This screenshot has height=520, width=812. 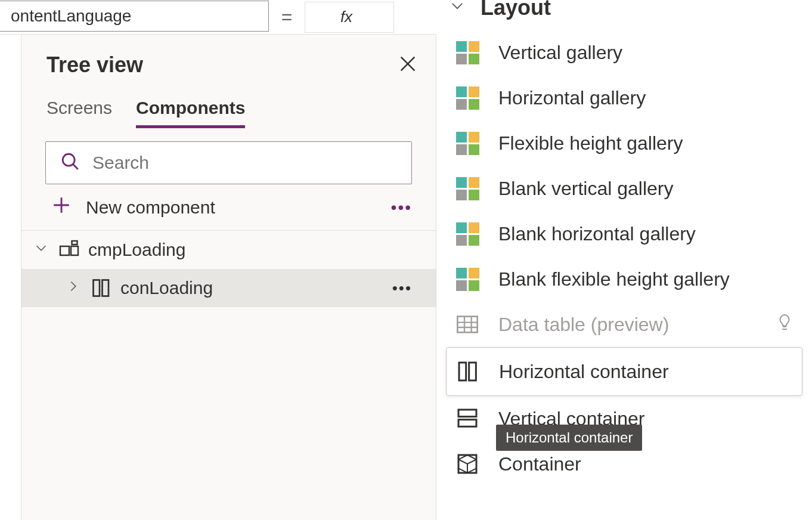 I want to click on insert-section-title: Layout, so click(x=516, y=10).